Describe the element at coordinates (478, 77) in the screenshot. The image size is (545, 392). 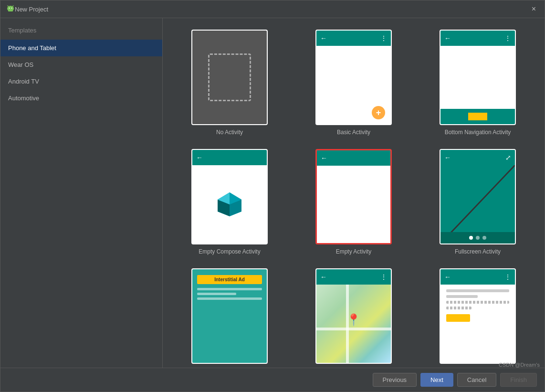
I see `bottom-nav-preview: ← ⋮` at that location.